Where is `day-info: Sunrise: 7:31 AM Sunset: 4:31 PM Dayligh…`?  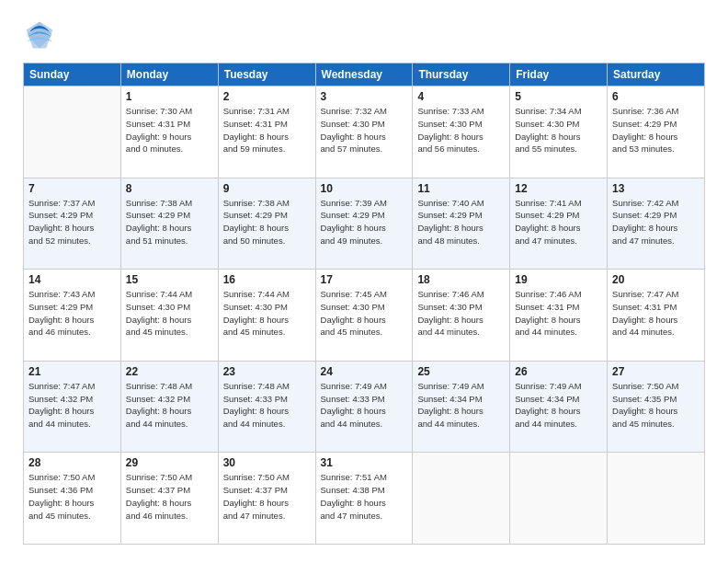
day-info: Sunrise: 7:31 AM Sunset: 4:31 PM Dayligh… is located at coordinates (267, 131).